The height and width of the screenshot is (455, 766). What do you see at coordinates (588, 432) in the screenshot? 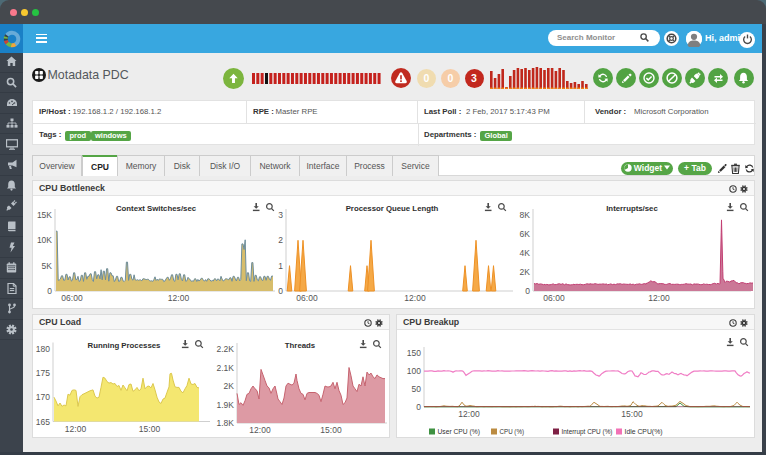
I see `svg-text: Interrupt CPU (%)` at bounding box center [588, 432].